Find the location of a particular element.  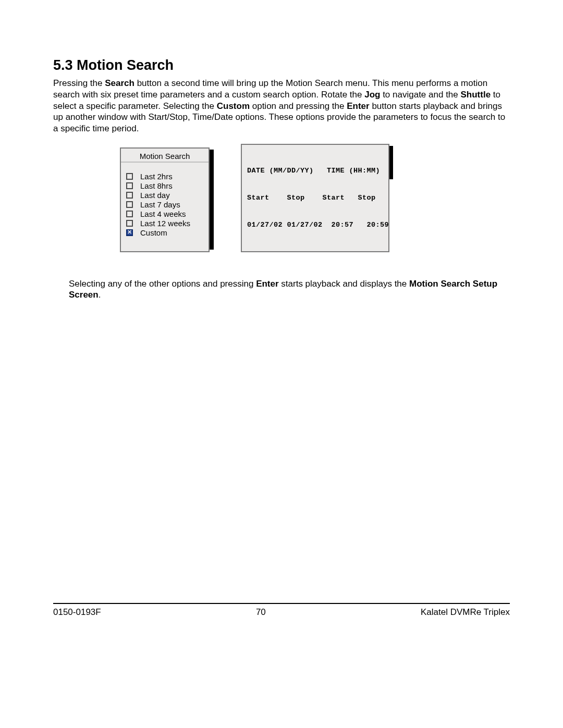

menu-item-label: Custom is located at coordinates (154, 232).